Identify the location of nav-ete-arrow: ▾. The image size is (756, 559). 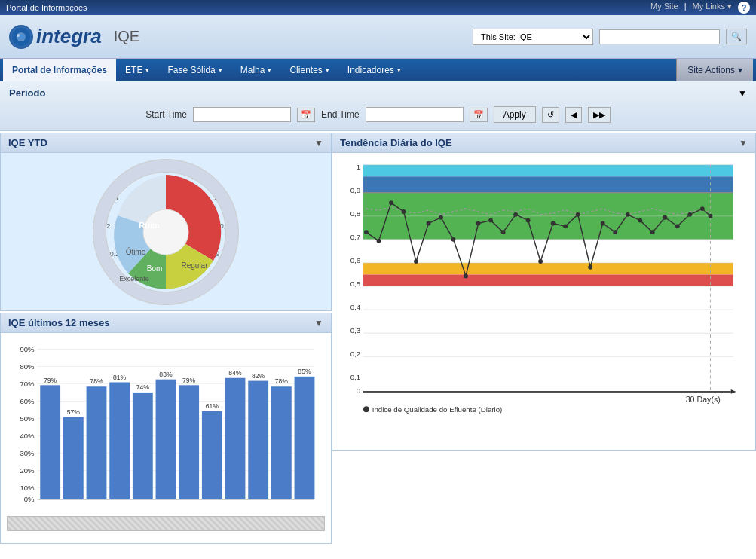
(148, 70).